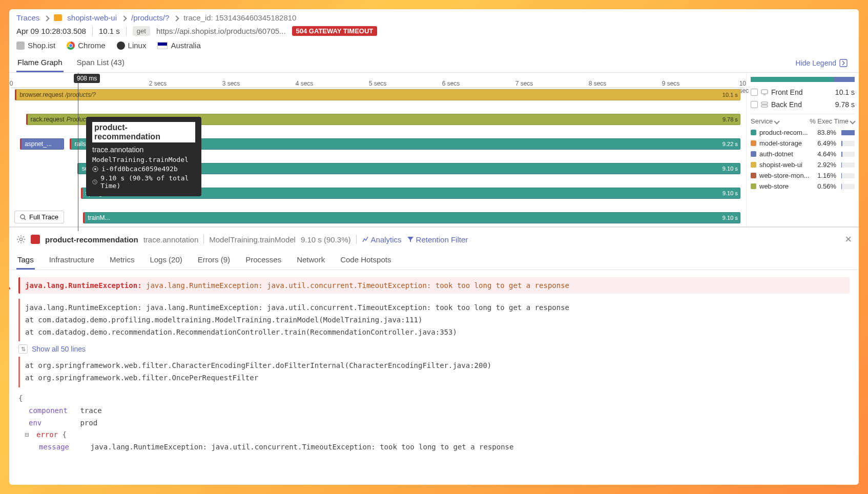 The height and width of the screenshot is (494, 868). I want to click on span-bar: browser.request/products/?10.1 s, so click(378, 95).